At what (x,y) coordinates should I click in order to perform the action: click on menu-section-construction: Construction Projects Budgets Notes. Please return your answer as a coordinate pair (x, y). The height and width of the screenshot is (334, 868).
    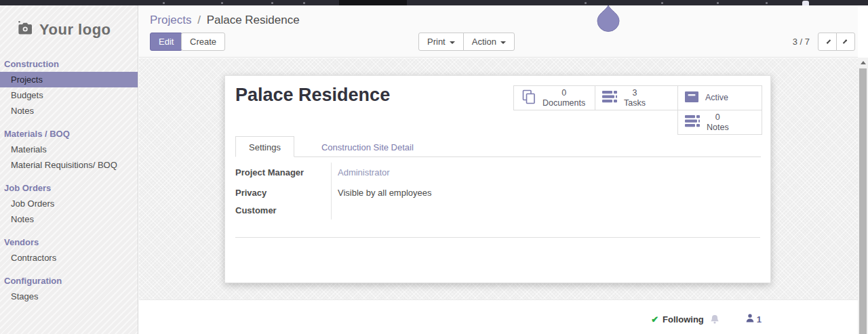
    Looking at the image, I should click on (69, 87).